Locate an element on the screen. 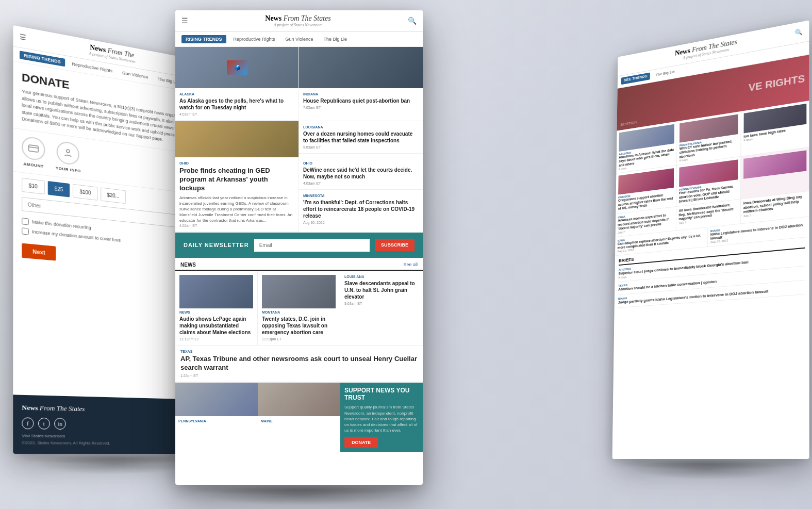 The width and height of the screenshot is (812, 509). indiana-article: INDIANA House Republicans quiet post-abo… is located at coordinates (361, 101).